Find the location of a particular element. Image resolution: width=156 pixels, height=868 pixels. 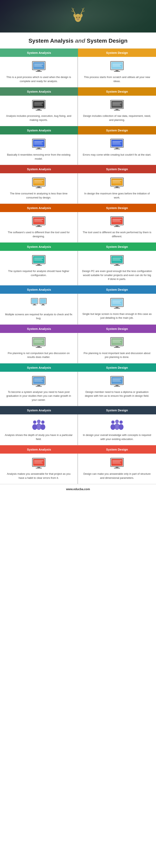

section-header-4: System Analysis System Design is located at coordinates (78, 169).